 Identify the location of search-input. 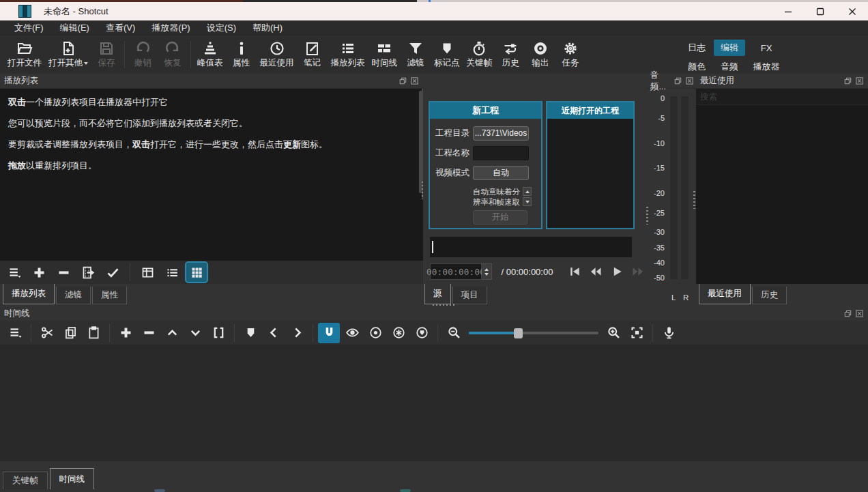
(782, 97).